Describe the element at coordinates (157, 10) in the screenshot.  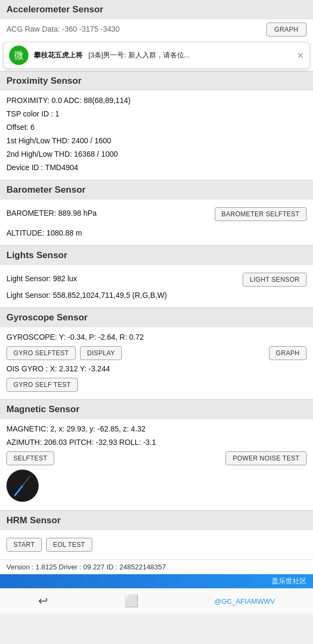
I see `accelerometer-header: Accelerometer Sensor` at that location.